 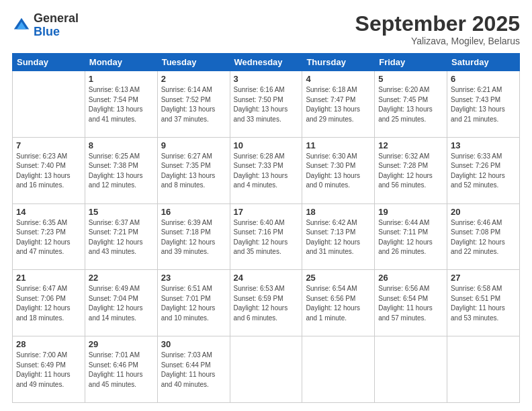 I want to click on day-number: 29, so click(x=121, y=344).